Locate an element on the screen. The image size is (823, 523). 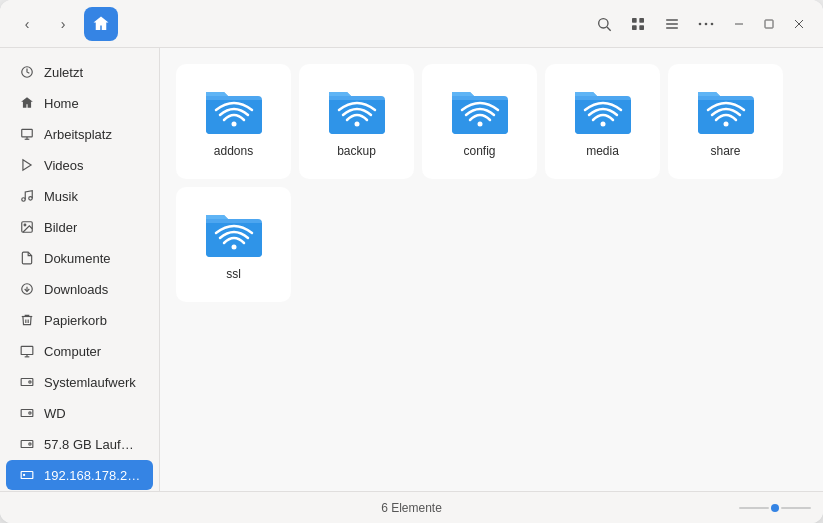
ssl-name: ssl is located at coordinates (234, 274).